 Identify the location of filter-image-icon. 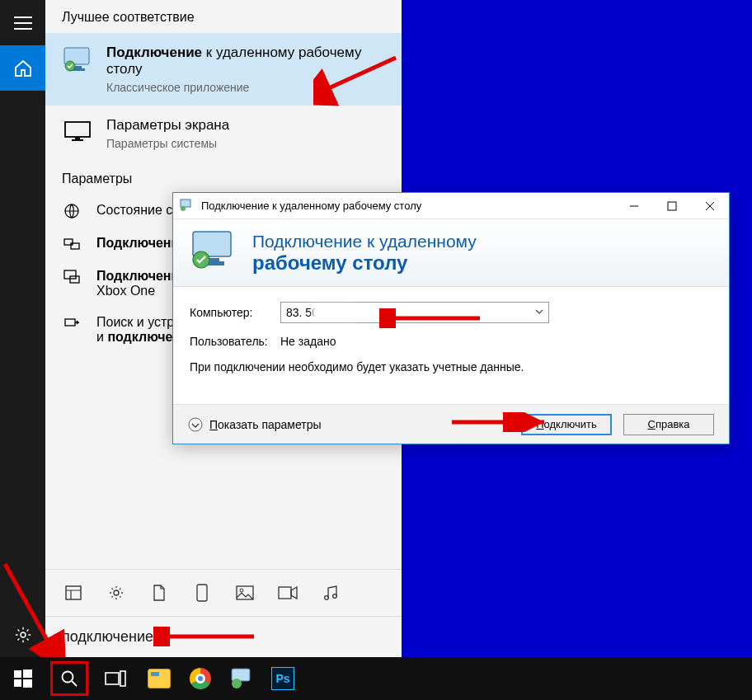
(245, 593).